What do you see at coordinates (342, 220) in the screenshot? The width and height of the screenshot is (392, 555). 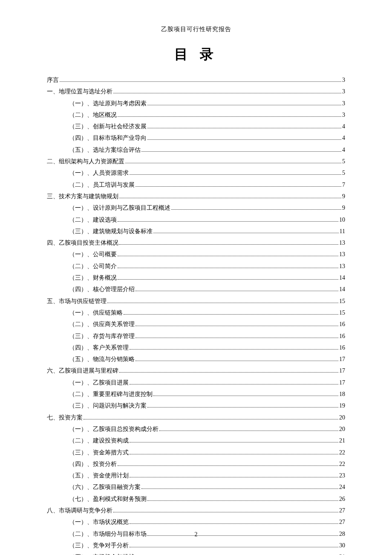 I see `toc-entry-page: 10` at bounding box center [342, 220].